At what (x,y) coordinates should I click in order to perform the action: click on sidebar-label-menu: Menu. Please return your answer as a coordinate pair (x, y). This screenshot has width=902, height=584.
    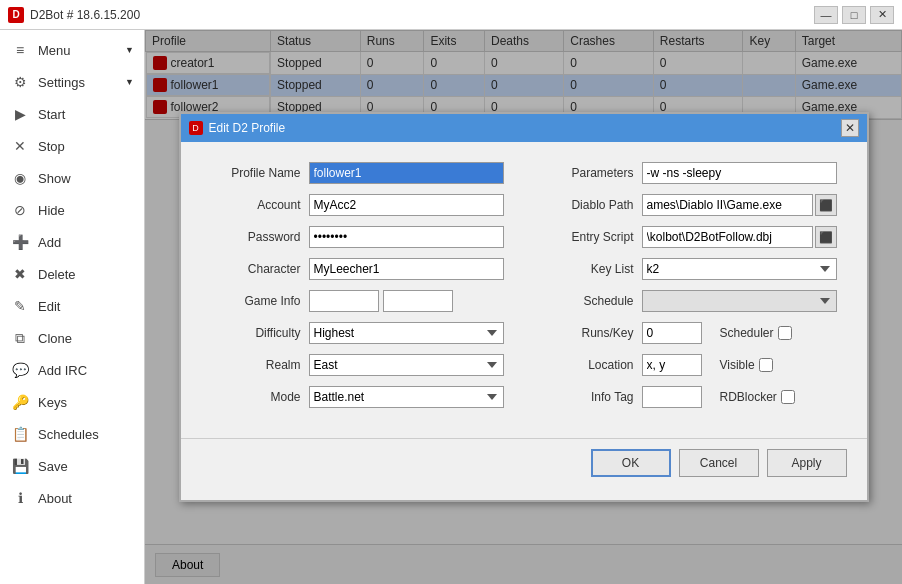
    Looking at the image, I should click on (54, 50).